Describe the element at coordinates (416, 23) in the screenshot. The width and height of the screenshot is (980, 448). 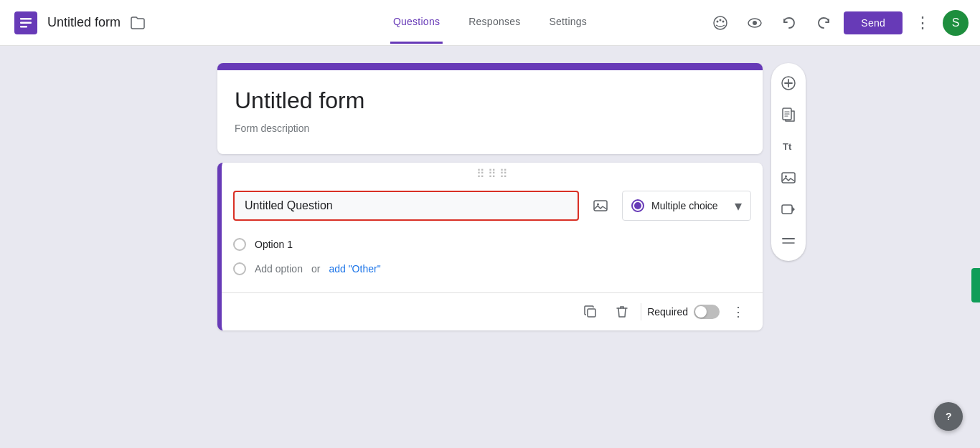
I see `tab-questions: Questions` at that location.